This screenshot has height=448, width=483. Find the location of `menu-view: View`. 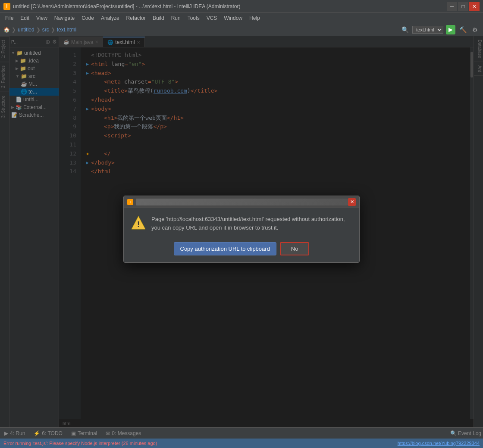

menu-view: View is located at coordinates (42, 18).